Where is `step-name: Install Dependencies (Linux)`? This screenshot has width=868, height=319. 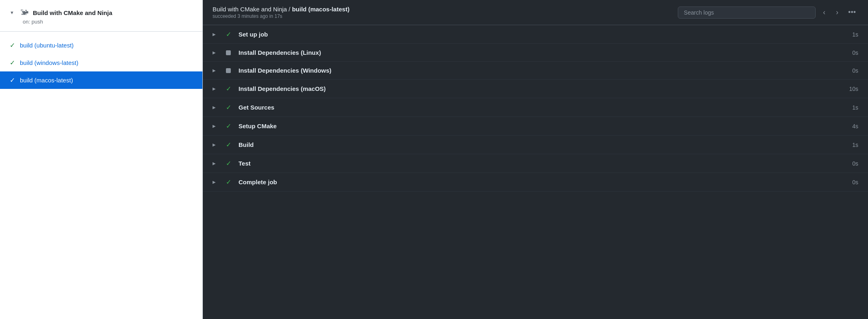 step-name: Install Dependencies (Linux) is located at coordinates (537, 53).